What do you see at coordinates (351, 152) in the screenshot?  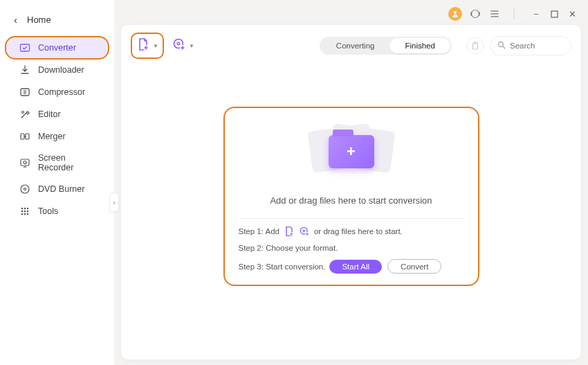 I see `plus-icon: +` at bounding box center [351, 152].